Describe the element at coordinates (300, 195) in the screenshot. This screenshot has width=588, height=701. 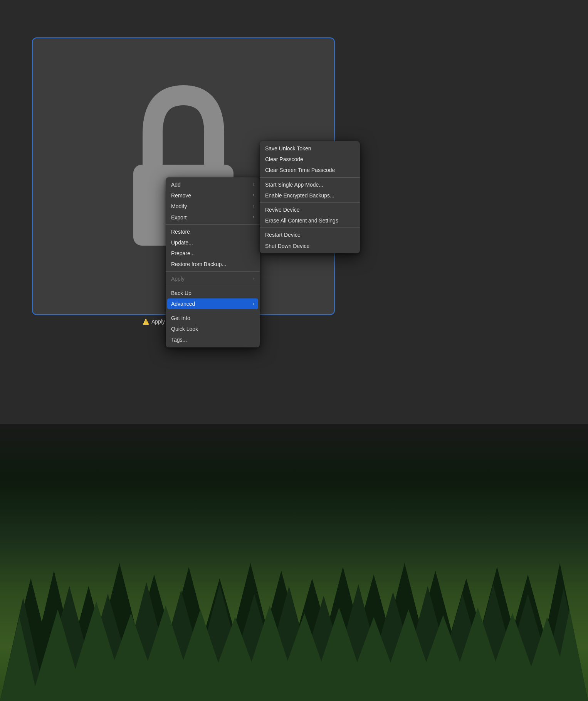
I see `submenu-item-enable-encrypted-backups-label: Enable Encrypted Backups...` at that location.